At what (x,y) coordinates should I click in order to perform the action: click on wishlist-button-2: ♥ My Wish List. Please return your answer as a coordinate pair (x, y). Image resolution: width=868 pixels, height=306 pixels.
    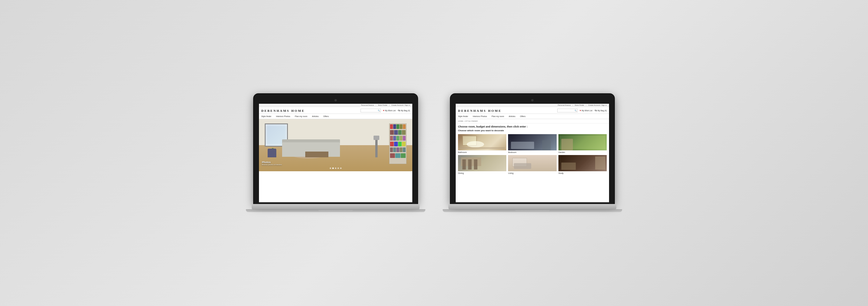
    Looking at the image, I should click on (586, 111).